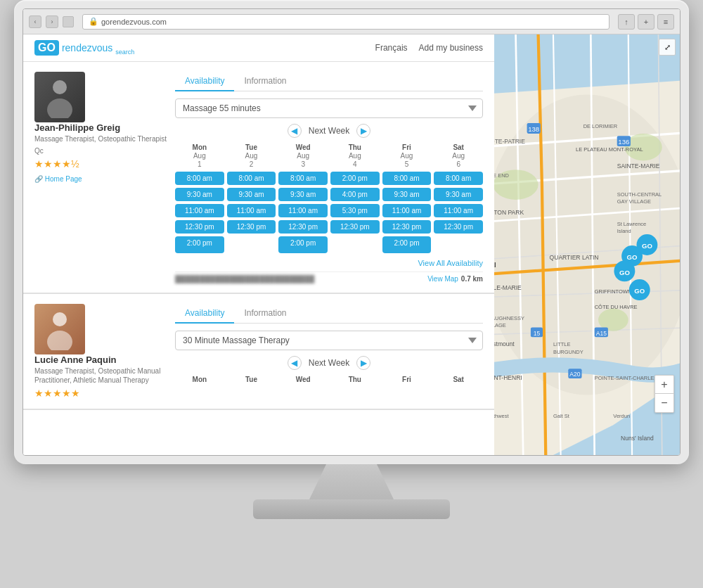  I want to click on svg-text: MILE END, so click(502, 176).